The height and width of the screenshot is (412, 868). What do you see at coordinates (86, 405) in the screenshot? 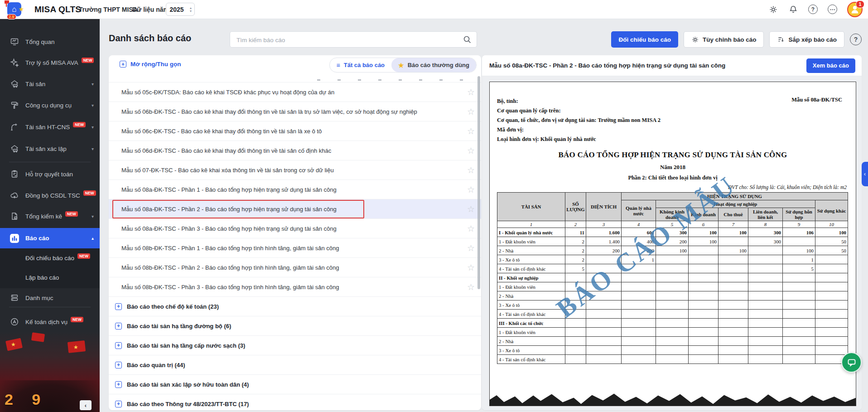
I see `sidebar-collapse-button: ‹` at bounding box center [86, 405].